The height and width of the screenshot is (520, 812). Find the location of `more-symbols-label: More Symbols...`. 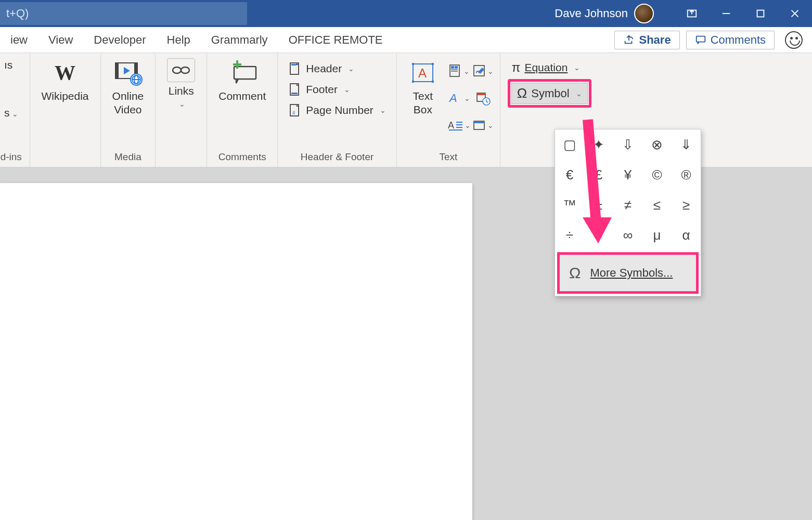

more-symbols-label: More Symbols... is located at coordinates (631, 273).